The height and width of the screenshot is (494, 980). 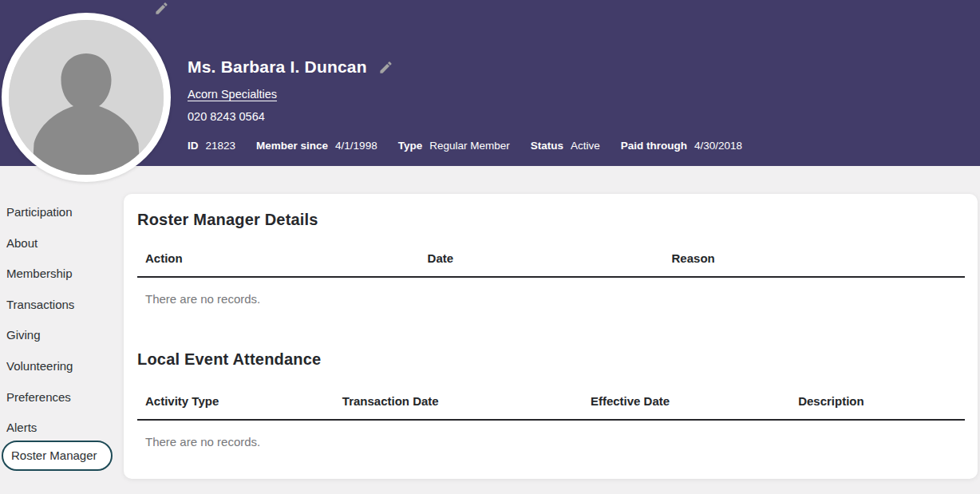 I want to click on sidebar-item-about: About, so click(x=66, y=251).